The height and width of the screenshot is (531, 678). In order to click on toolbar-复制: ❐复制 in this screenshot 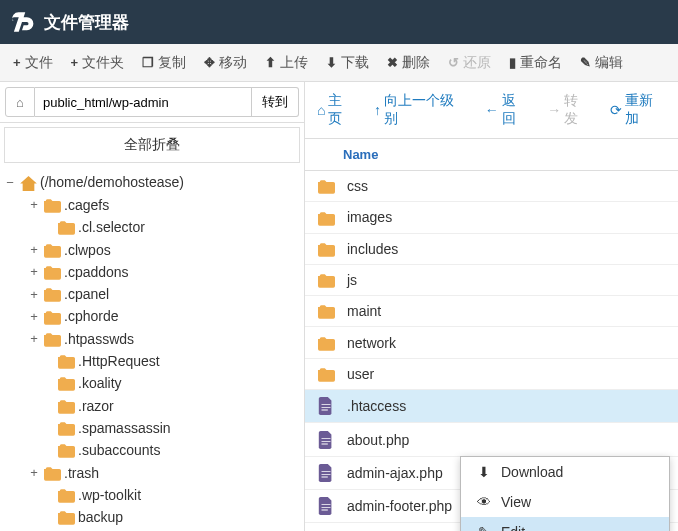, I will do `click(164, 63)`.